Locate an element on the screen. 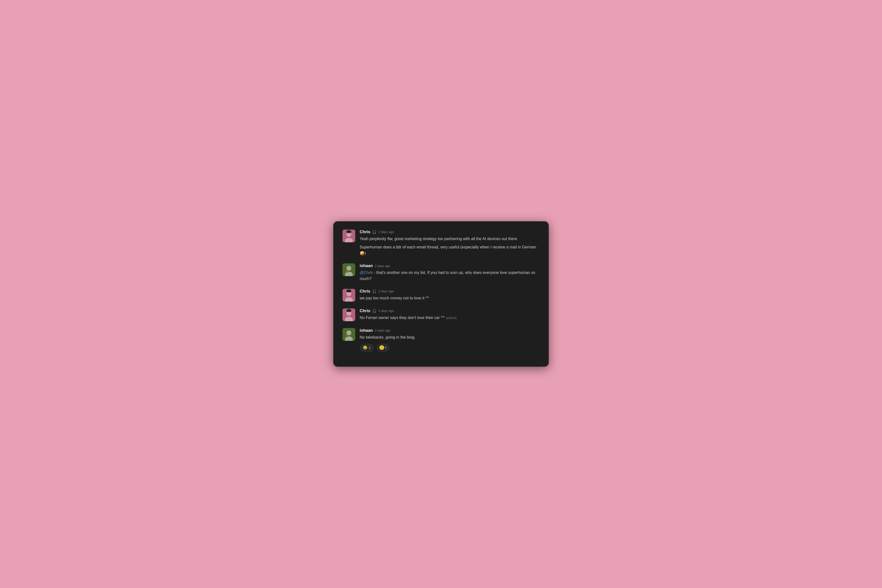 Image resolution: width=882 pixels, height=588 pixels. message-body-msg4: Chris🎧2 days agoNo Ferrari owner says th… is located at coordinates (450, 315).